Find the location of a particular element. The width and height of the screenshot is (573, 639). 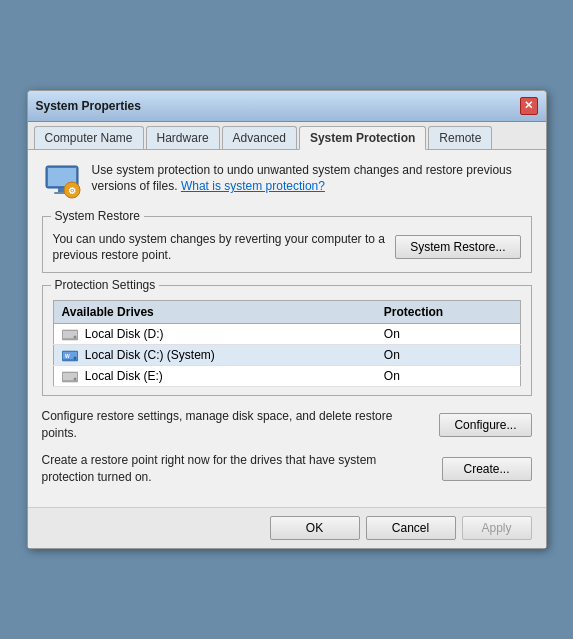

drive-name-2: Local Disk (E:) is located at coordinates (214, 376).